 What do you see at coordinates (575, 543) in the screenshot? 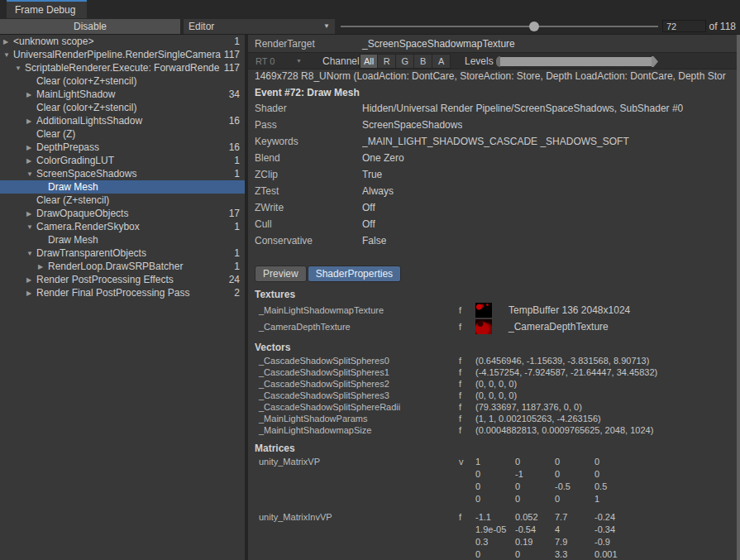
I see `matrix-cell: 7.9` at bounding box center [575, 543].